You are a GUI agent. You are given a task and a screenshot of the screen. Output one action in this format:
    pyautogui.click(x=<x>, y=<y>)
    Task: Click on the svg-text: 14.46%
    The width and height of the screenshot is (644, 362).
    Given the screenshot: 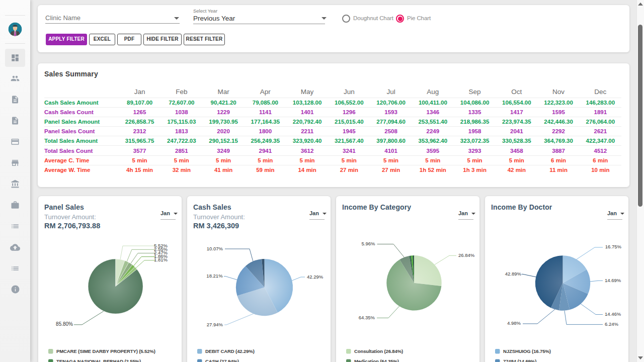 What is the action you would take?
    pyautogui.click(x=613, y=314)
    